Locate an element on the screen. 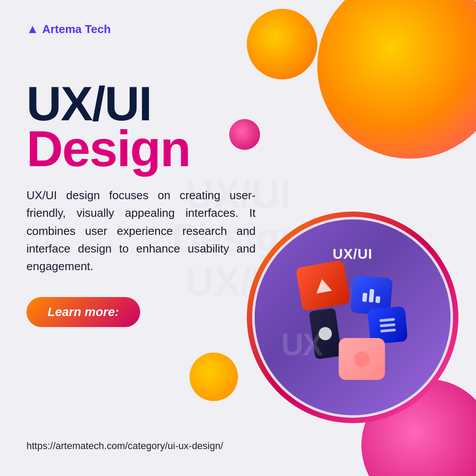  card-red is located at coordinates (323, 286).